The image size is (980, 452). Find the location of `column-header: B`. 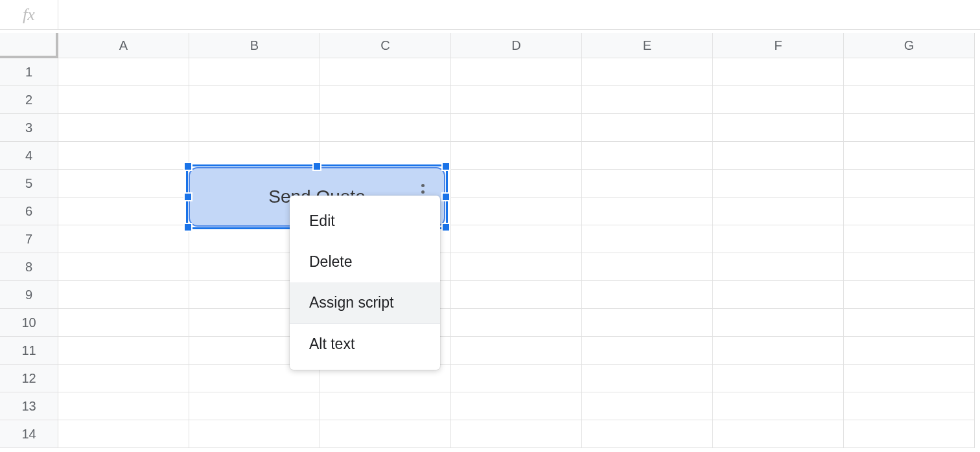

column-header: B is located at coordinates (255, 45).